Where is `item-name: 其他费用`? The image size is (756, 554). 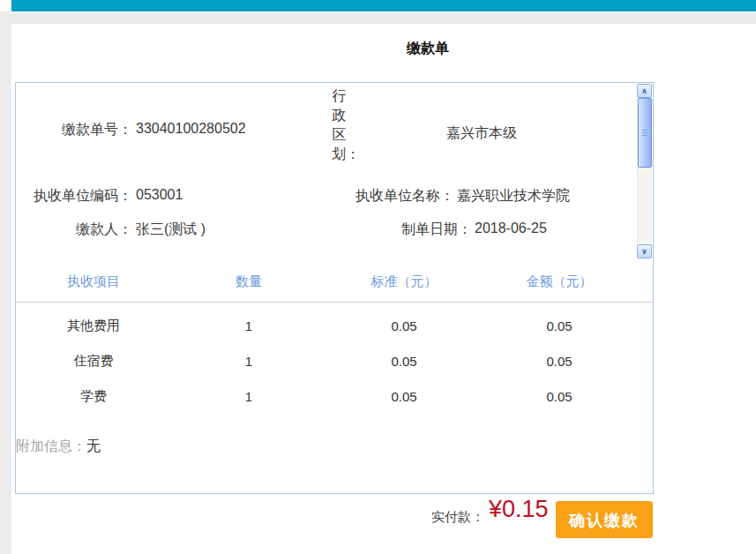 item-name: 其他费用 is located at coordinates (94, 326).